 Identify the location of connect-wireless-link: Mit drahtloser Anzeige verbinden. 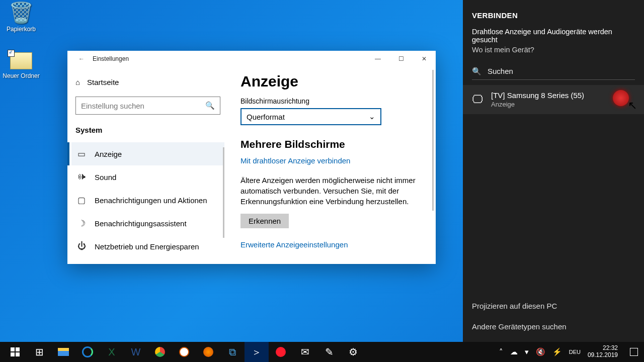
(295, 161).